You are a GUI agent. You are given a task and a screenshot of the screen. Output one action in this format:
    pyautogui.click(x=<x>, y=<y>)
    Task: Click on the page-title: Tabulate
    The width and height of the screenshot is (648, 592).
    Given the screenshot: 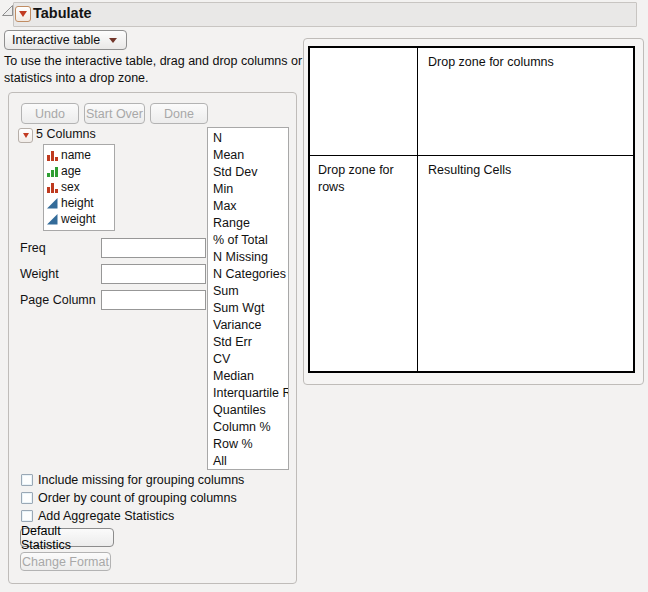 What is the action you would take?
    pyautogui.click(x=62, y=13)
    